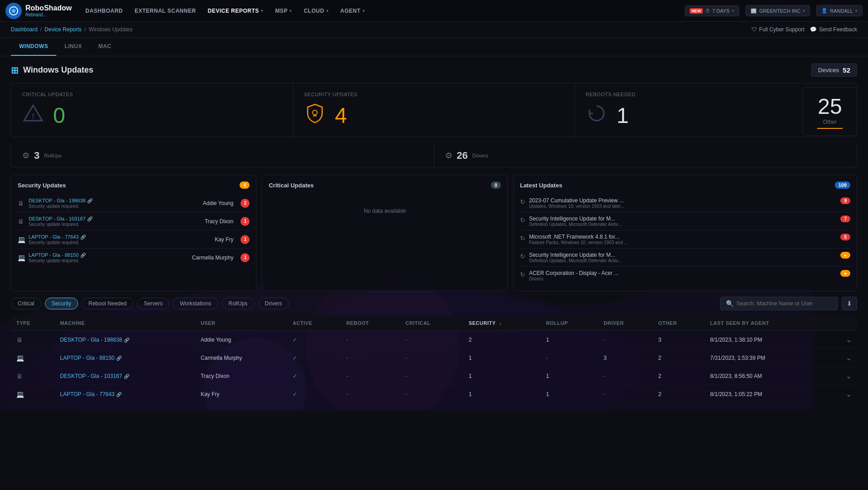 Image resolution: width=868 pixels, height=490 pixels. Describe the element at coordinates (21, 258) in the screenshot. I see `laptop-icon-3: 💻` at that location.